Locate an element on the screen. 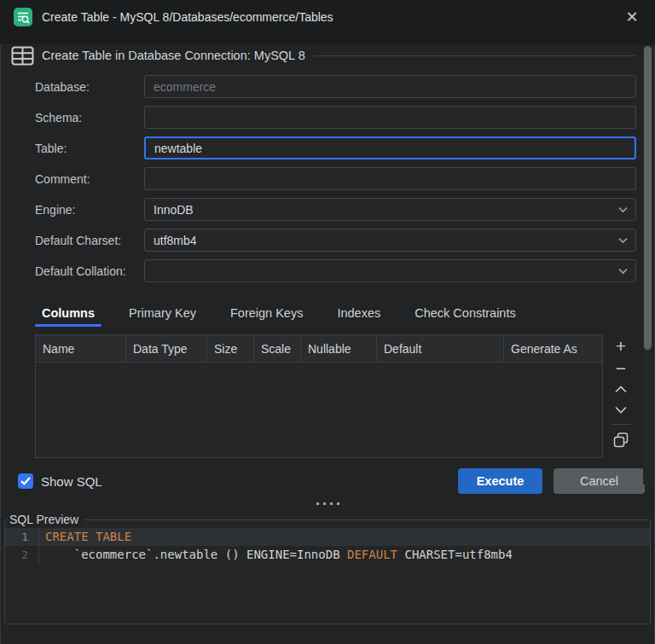  grid-column-header-generate-as: Generate As is located at coordinates (553, 348).